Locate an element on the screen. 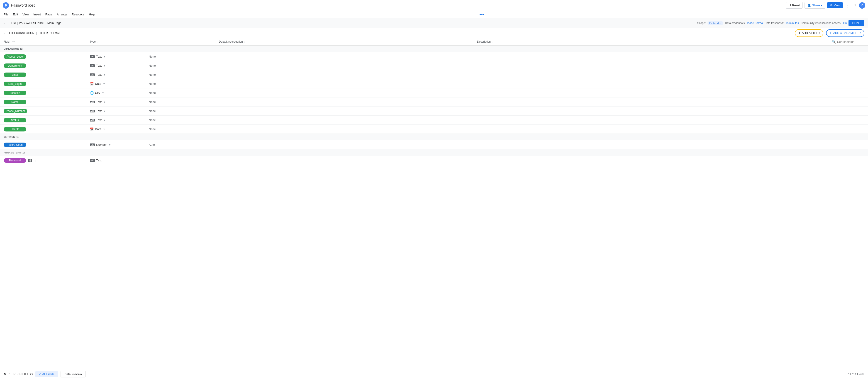  secondary-back-button: ← is located at coordinates (5, 33).